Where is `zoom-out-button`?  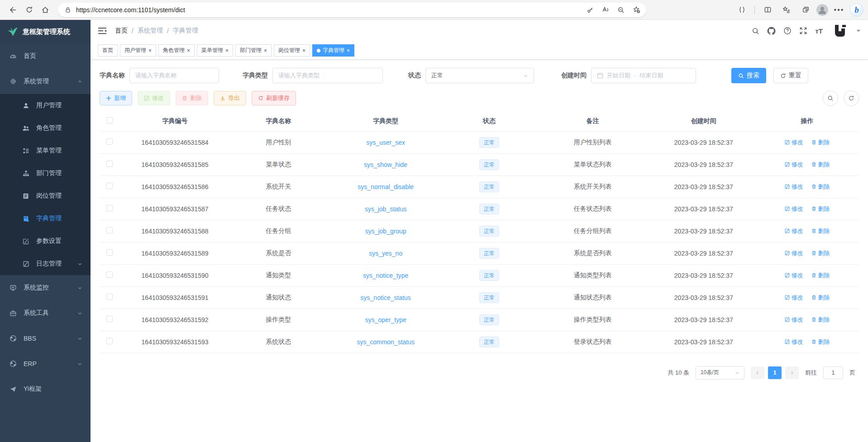 zoom-out-button is located at coordinates (621, 10).